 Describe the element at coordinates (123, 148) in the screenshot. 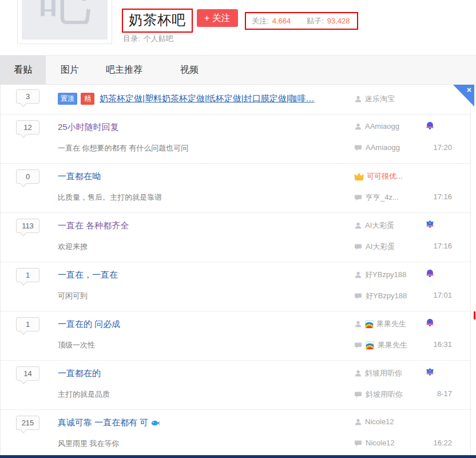

I see `thread-snippet: 一直在 你想要的都有 有什么问题也可问` at that location.